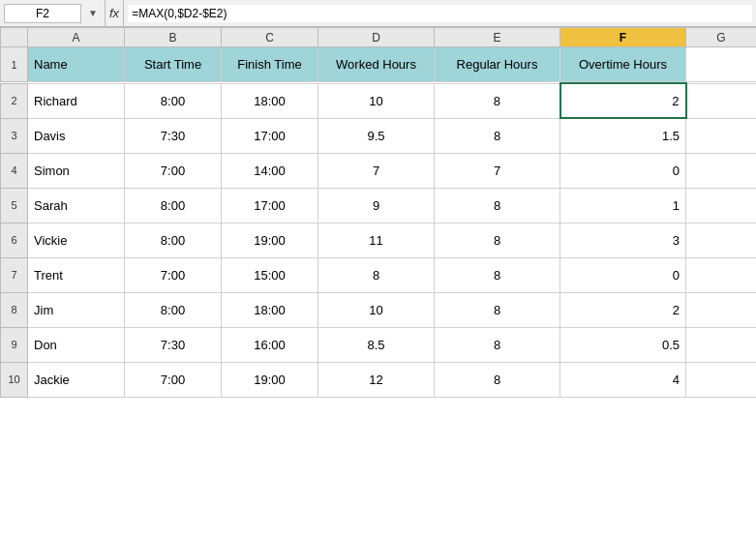 The width and height of the screenshot is (756, 537). Describe the element at coordinates (379, 310) in the screenshot. I see `table-row: 8Jim8:0018:001082` at that location.